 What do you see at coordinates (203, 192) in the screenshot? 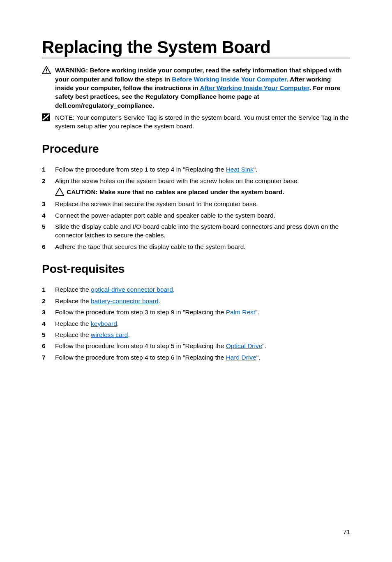
I see `caution-callout: CAUTION: Make sure that no cables are pl…` at bounding box center [203, 192].